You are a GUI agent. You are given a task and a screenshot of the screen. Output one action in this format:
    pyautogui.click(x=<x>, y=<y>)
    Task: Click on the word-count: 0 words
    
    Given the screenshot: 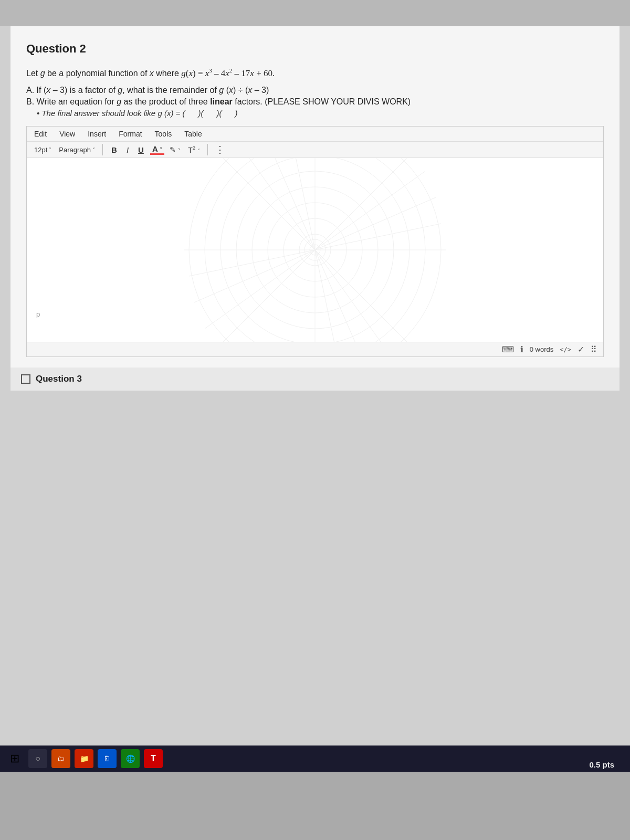 What is the action you would take?
    pyautogui.click(x=542, y=350)
    